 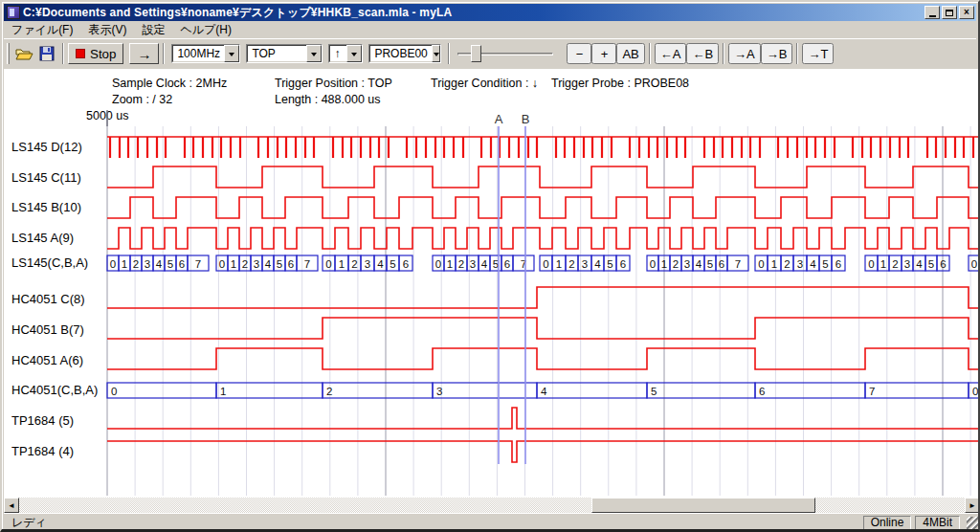 What do you see at coordinates (284, 54) in the screenshot?
I see `trigger-position-select: TOP` at bounding box center [284, 54].